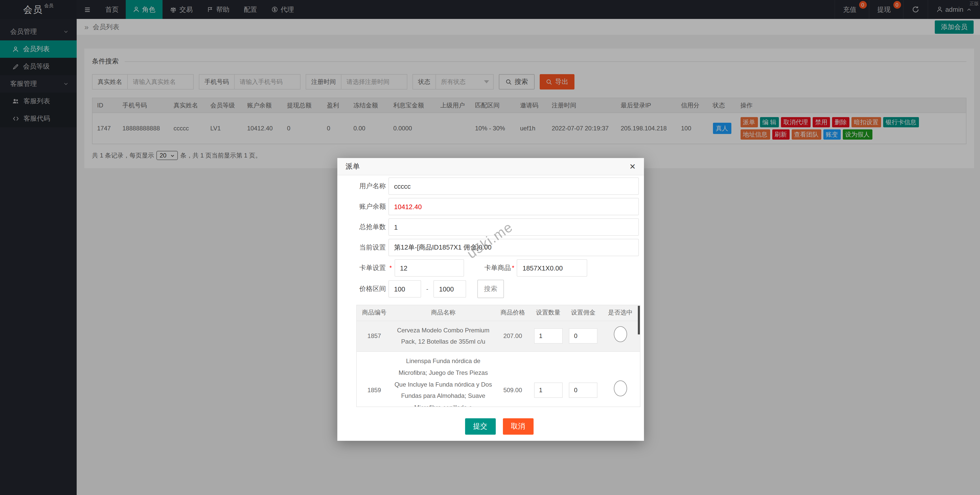 This screenshot has height=495, width=980. Describe the element at coordinates (514, 227) in the screenshot. I see `orders-input` at that location.